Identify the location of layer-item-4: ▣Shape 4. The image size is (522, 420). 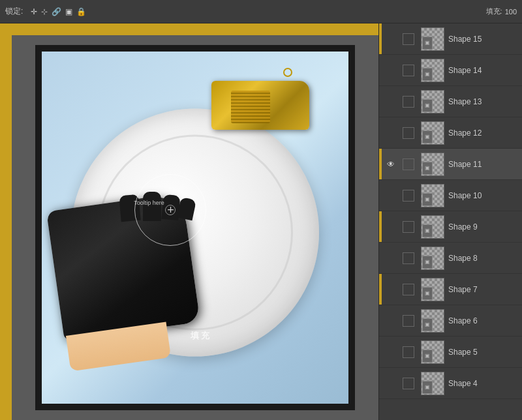
(450, 383).